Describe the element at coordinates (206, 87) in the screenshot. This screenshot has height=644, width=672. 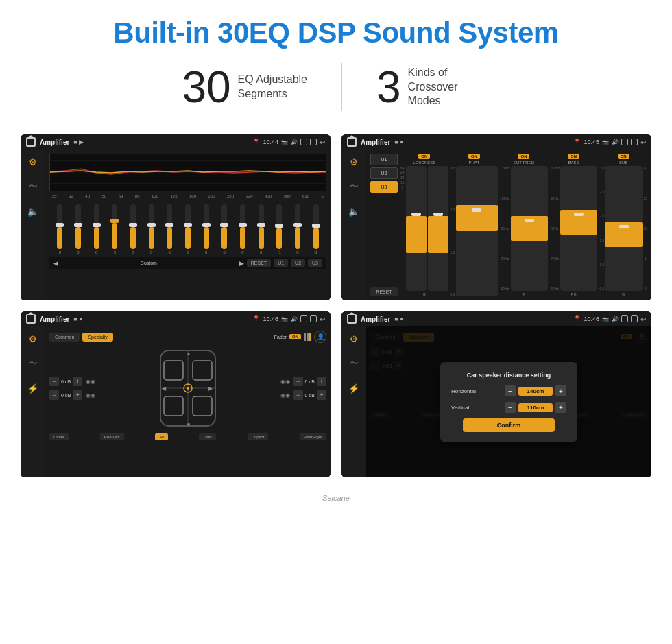
I see `stat-eq-number: 30` at that location.